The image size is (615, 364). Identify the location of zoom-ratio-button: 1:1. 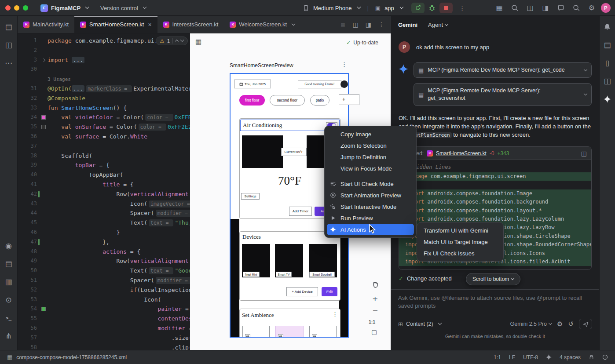
(372, 322).